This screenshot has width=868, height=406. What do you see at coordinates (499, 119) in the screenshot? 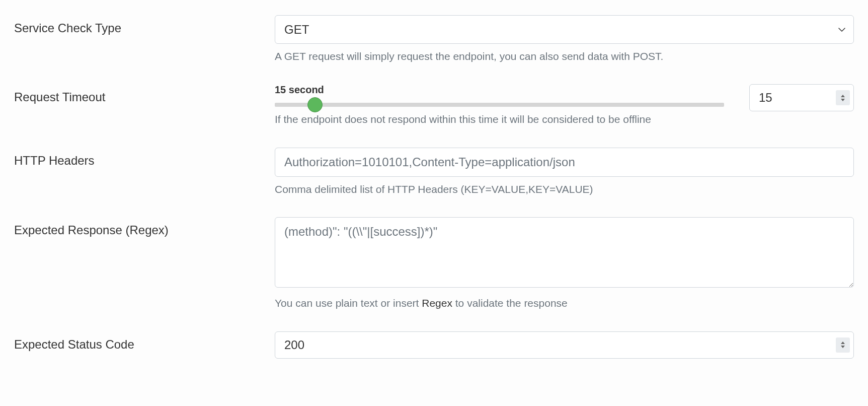
I see `help-request-timeout: If the endpoint does not respond within …` at bounding box center [499, 119].